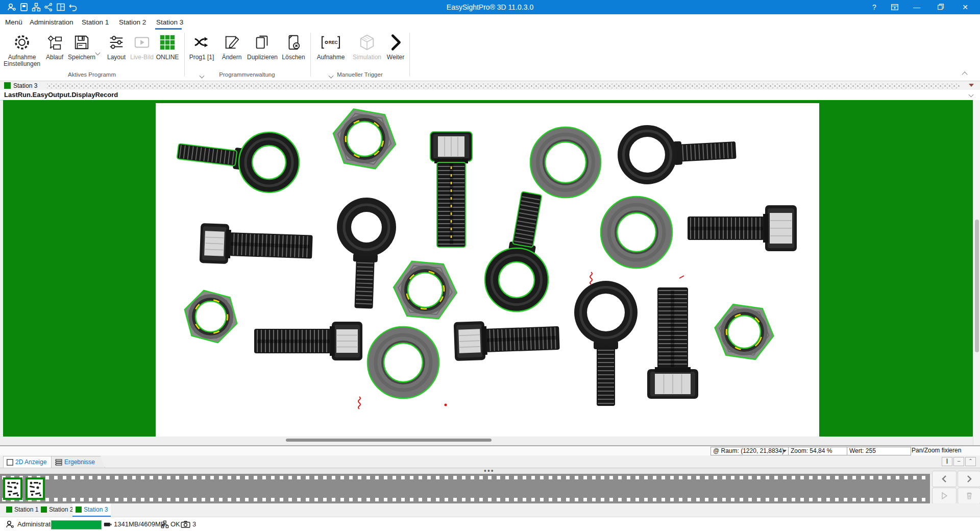 This screenshot has height=531, width=980. Describe the element at coordinates (917, 7) in the screenshot. I see `minimize-button: —` at that location.